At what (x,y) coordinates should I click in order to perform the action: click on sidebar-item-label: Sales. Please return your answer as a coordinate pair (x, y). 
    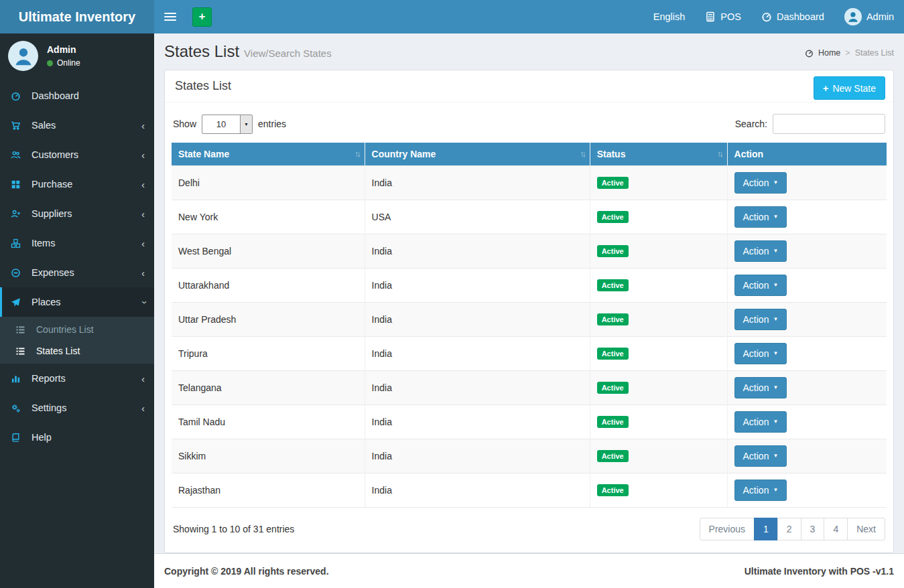
    Looking at the image, I should click on (44, 125).